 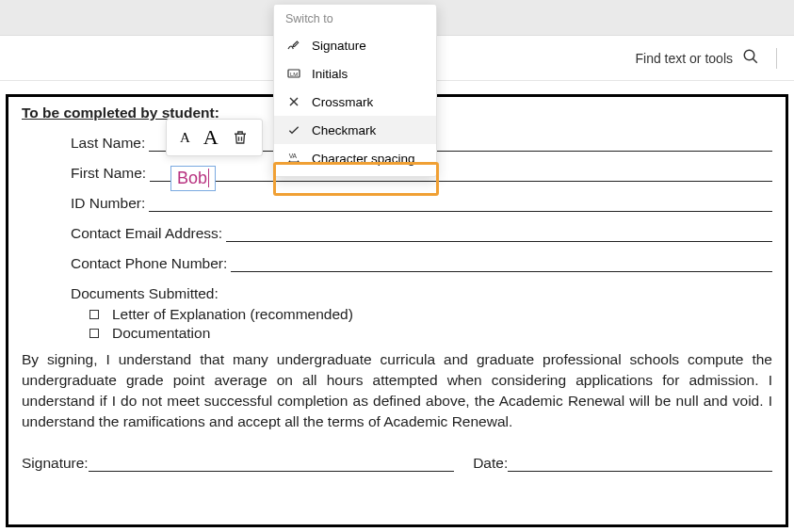 I want to click on menu-item-character-spacing: VA Character spacing, so click(x=355, y=158).